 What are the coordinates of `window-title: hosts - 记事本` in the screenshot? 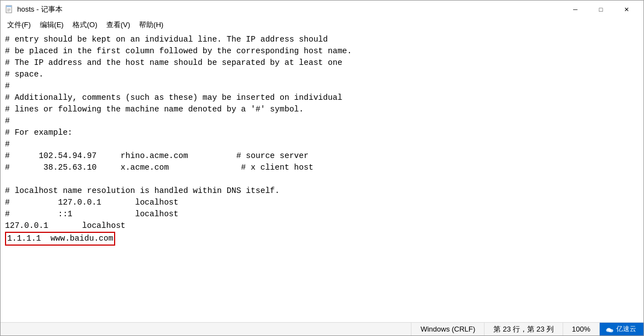 It's located at (40, 9).